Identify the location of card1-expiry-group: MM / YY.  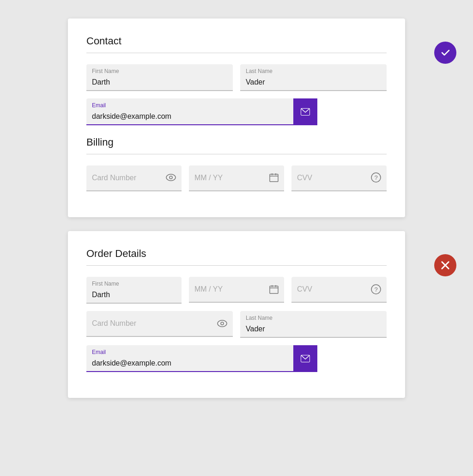
(236, 178).